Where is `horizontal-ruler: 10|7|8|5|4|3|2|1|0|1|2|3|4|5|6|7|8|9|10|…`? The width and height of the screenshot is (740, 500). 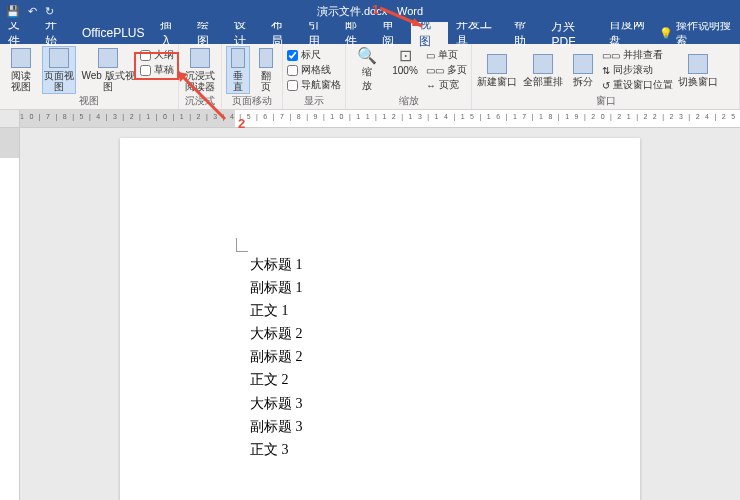
horizontal-ruler: 10|7|8|5|4|3|2|1|0|1|2|3|4|5|6|7|8|9|10|… is located at coordinates (380, 119).